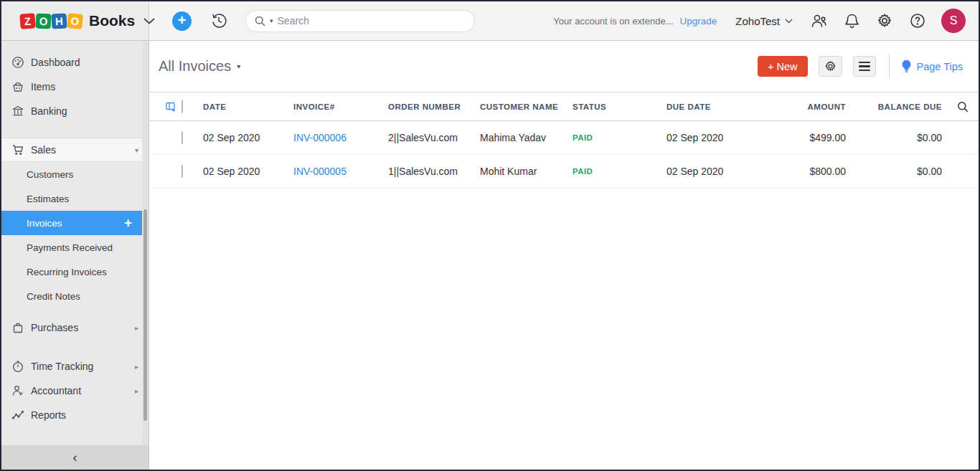  I want to click on sidebar-item-purchases: Purchases ▸, so click(75, 328).